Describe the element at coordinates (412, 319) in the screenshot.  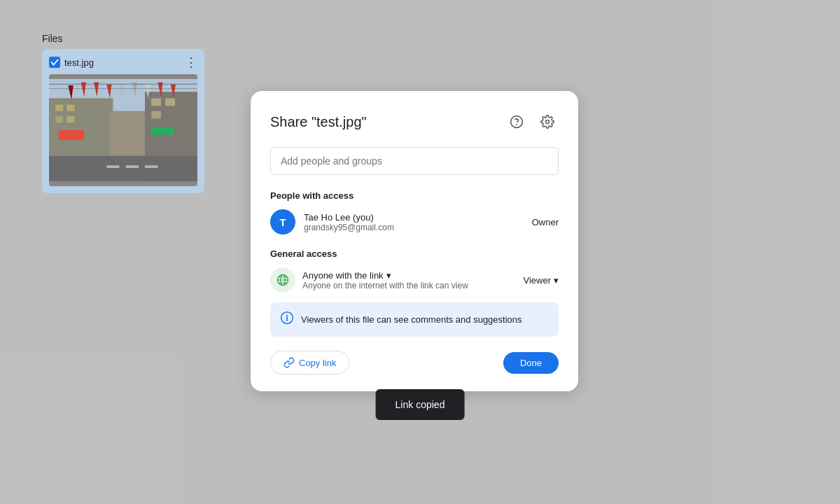
I see `info-banner-text: Viewers of this file can see comments an…` at that location.